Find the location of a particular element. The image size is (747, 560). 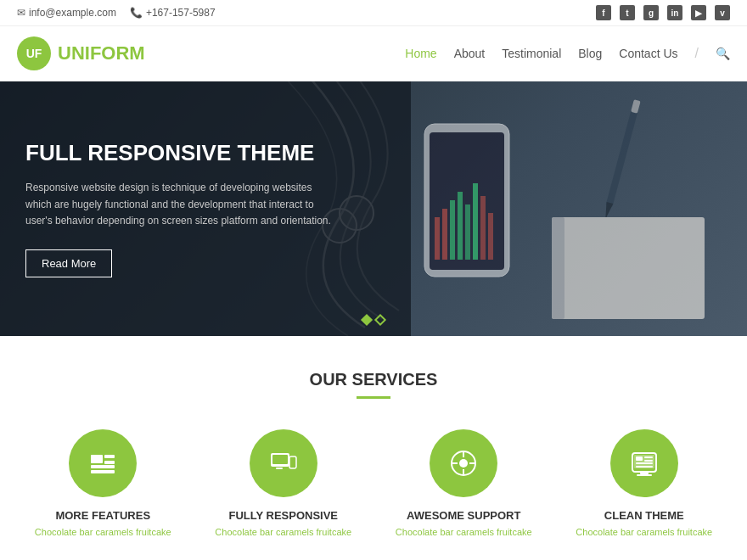

phone-icon: 📞 is located at coordinates (136, 13).